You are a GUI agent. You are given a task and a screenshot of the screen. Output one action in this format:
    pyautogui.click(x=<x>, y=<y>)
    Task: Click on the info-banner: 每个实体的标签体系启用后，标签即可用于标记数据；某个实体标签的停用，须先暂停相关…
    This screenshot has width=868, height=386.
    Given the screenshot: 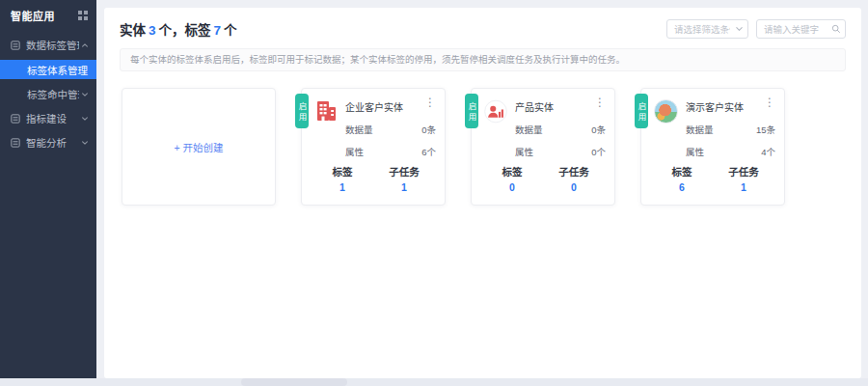 What is the action you would take?
    pyautogui.click(x=482, y=60)
    